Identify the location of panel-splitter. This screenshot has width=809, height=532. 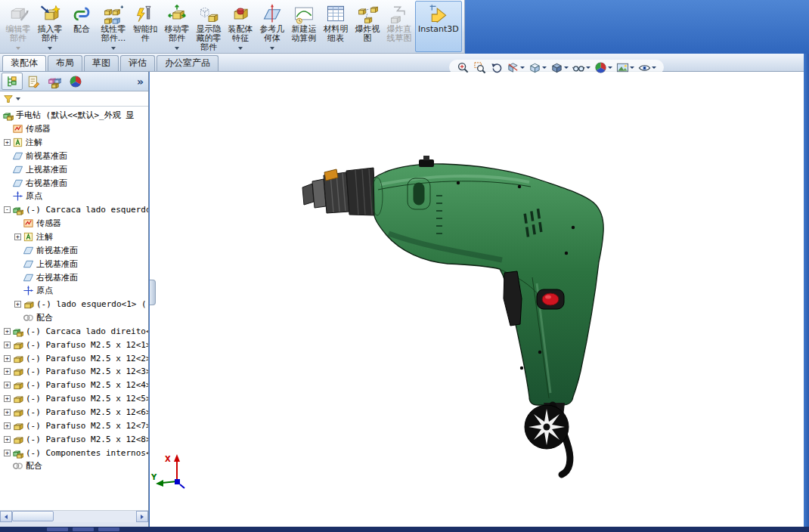
(153, 292).